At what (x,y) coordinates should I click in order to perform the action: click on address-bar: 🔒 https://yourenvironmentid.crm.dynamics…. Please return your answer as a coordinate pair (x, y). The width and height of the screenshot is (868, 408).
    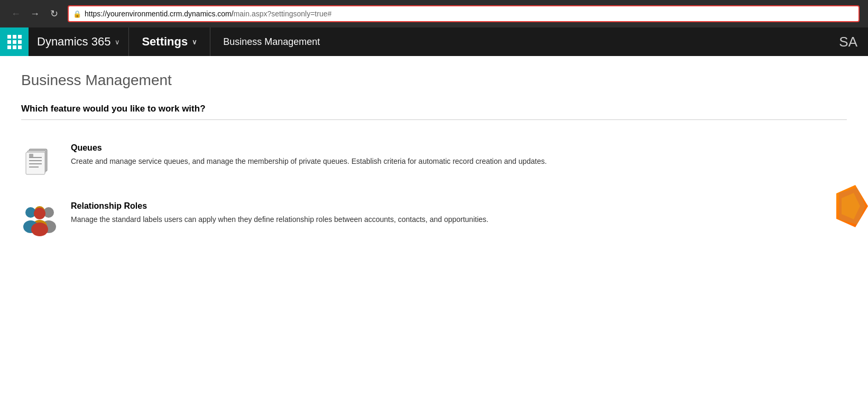
    Looking at the image, I should click on (464, 14).